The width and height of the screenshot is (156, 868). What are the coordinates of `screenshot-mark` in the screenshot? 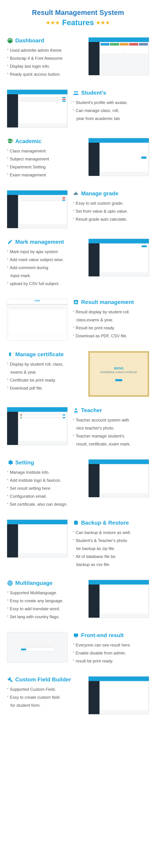 It's located at (119, 257).